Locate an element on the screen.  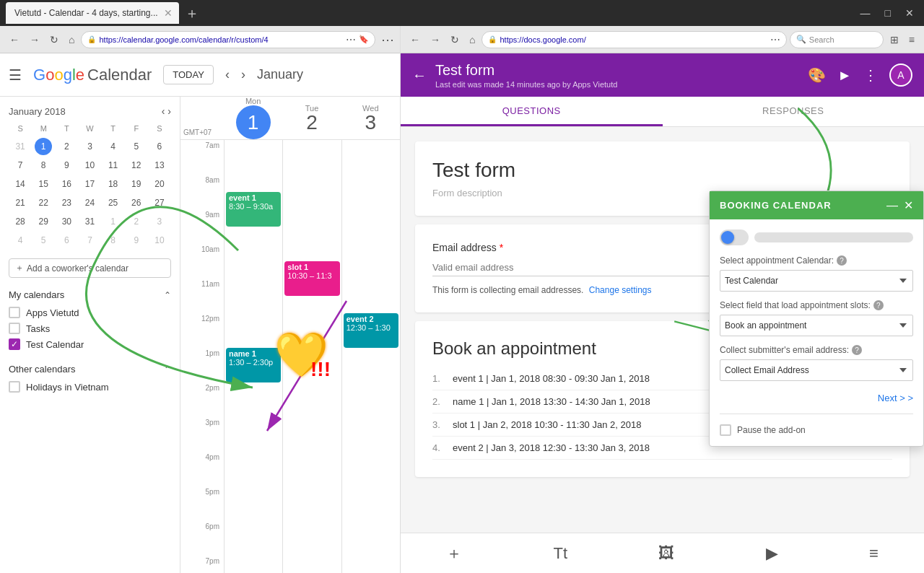
add-question-btn: ＋ is located at coordinates (454, 554).